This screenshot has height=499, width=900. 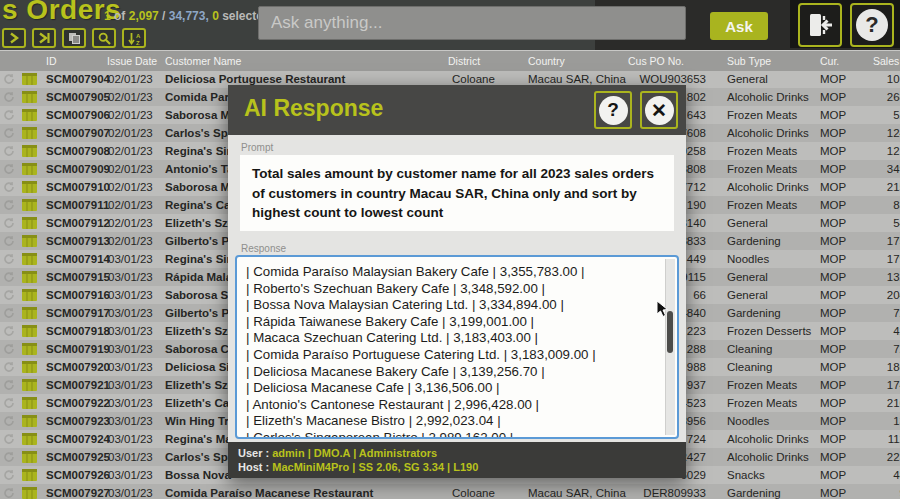 What do you see at coordinates (452, 434) in the screenshot?
I see `response-row: | Carlos's Singaporean Bistro | 2,989,16…` at bounding box center [452, 434].